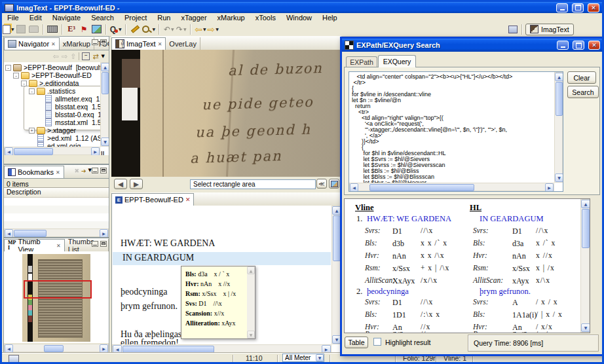 The height and width of the screenshot is (364, 604). Describe the element at coordinates (214, 29) in the screenshot. I see `forward-button: ⇨▼` at that location.